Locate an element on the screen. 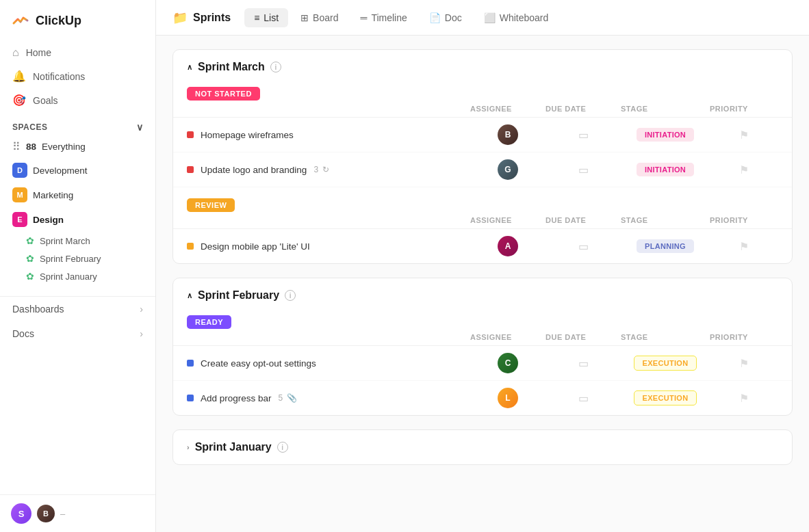  home-icon: ⌂ is located at coordinates (16, 53).